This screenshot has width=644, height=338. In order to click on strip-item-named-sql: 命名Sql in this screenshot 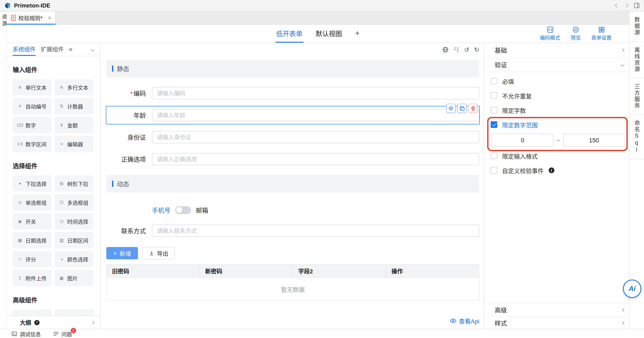, I will do `click(637, 137)`.